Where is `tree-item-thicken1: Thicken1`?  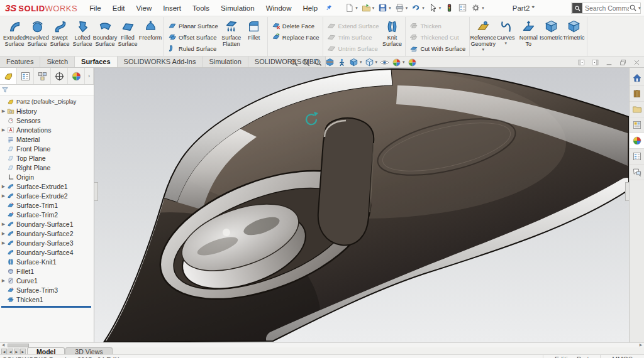 tree-item-thicken1: Thicken1 is located at coordinates (47, 299).